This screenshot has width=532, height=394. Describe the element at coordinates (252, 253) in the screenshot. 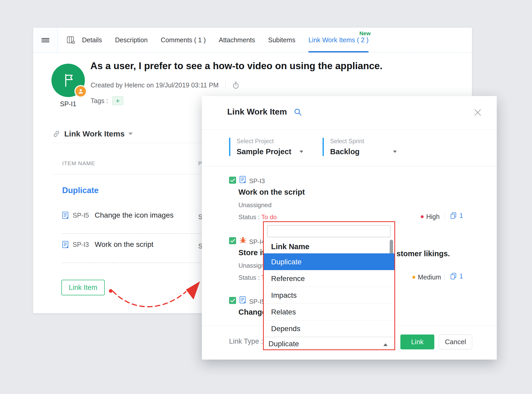

I see `item-name-left-fragment: Store it` at that location.